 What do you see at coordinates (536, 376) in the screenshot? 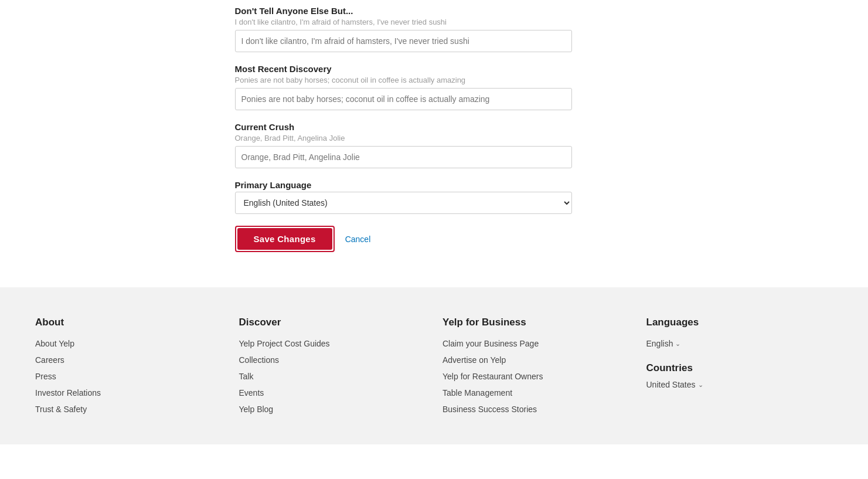
I see `footer-business-link: Yelp for Restaurant Owners` at bounding box center [536, 376].